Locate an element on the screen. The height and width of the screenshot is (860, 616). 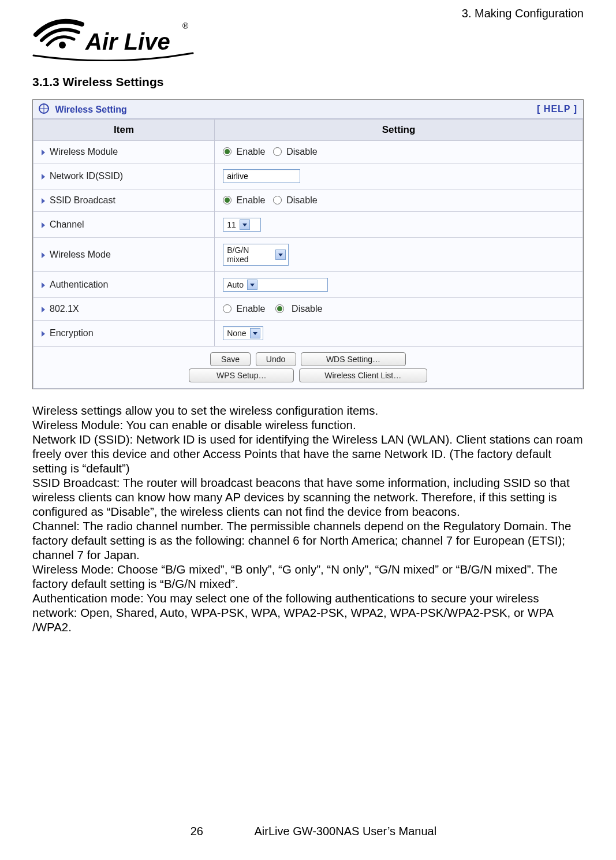
row-channel: Channel 11 is located at coordinates (308, 225).